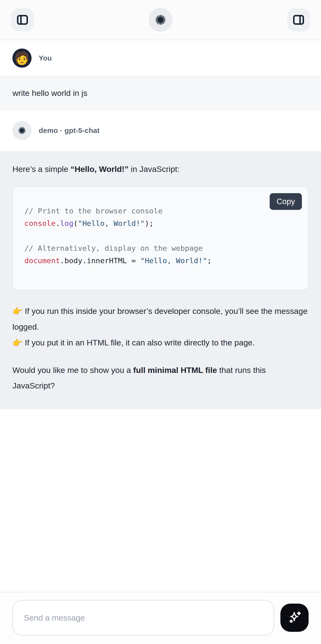  I want to click on code-text: // Print to the browser console console.…, so click(118, 236).